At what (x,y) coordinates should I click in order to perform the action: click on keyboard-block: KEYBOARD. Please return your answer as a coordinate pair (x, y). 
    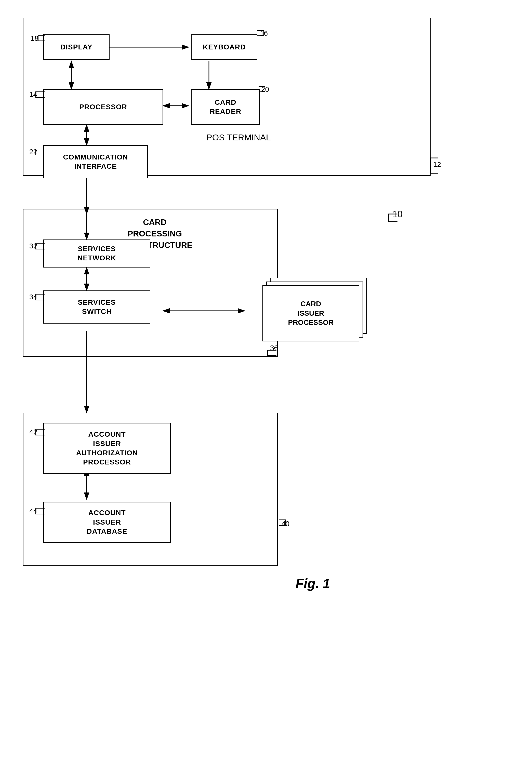
    Looking at the image, I should click on (224, 47).